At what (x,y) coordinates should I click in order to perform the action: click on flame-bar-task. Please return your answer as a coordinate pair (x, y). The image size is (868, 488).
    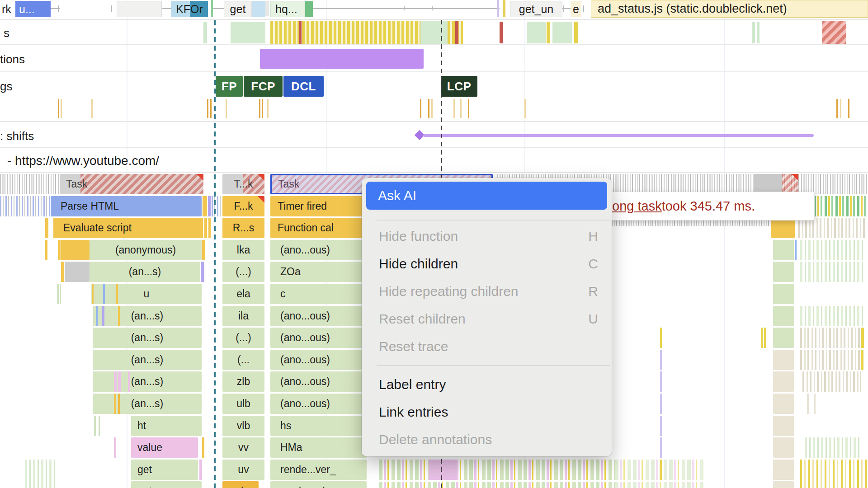
    Looking at the image, I should click on (77, 272).